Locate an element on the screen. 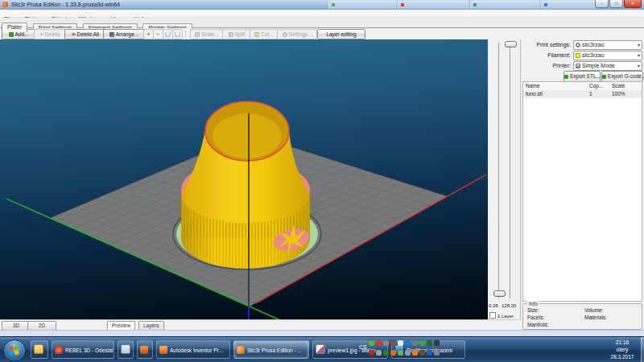 This screenshot has width=644, height=362. document-icon is located at coordinates (126, 349).